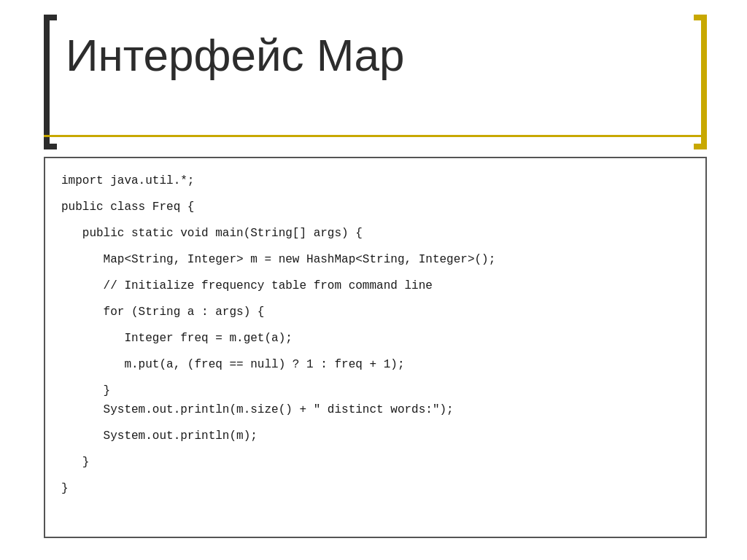 The width and height of the screenshot is (747, 560). Describe the element at coordinates (50, 82) in the screenshot. I see `left-bracket` at that location.